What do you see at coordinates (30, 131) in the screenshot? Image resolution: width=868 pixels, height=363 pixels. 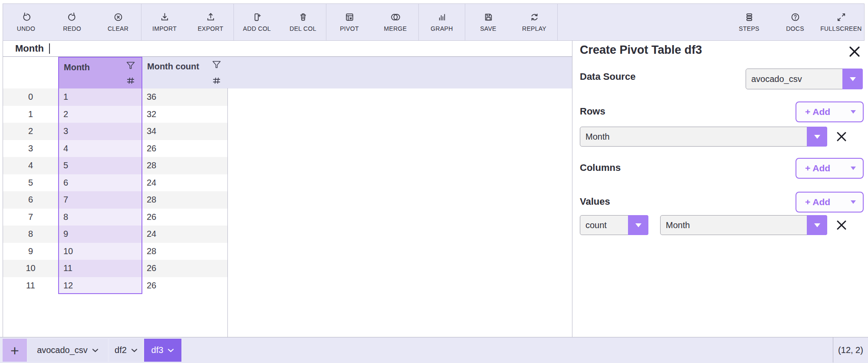 I see `row-index-cell: 2` at bounding box center [30, 131].